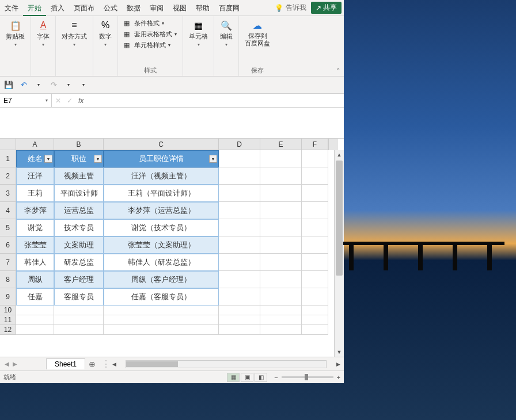  What do you see at coordinates (8, 262) in the screenshot?
I see `row-header-7: 7` at bounding box center [8, 262].